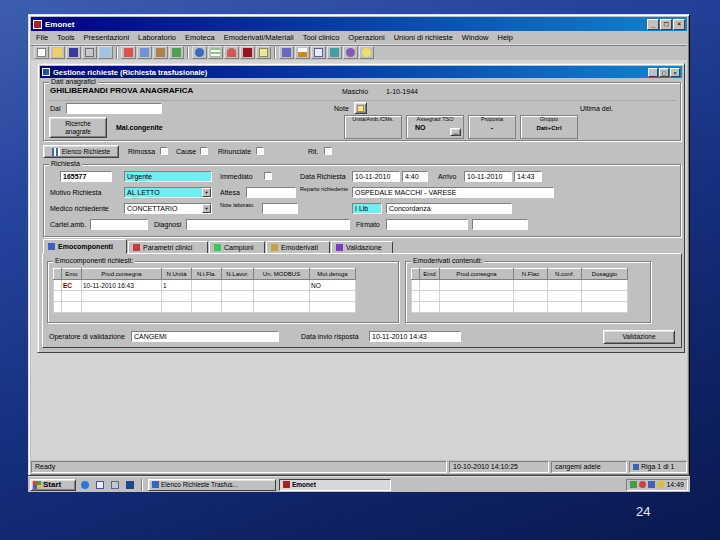 The image size is (720, 540). What do you see at coordinates (652, 484) in the screenshot?
I see `tray-volume-icon` at bounding box center [652, 484].